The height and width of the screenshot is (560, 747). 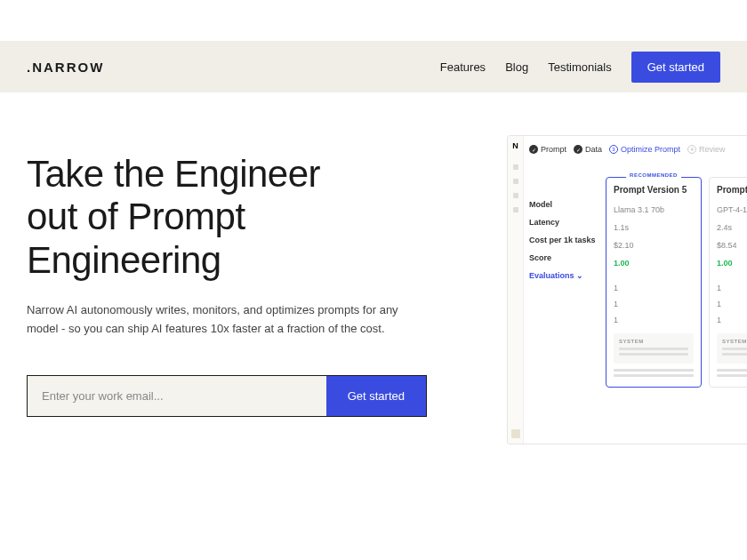 I want to click on nav-link-blog: Blog, so click(x=517, y=68).